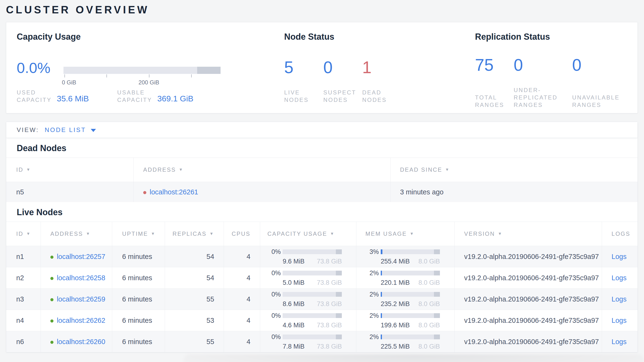 This screenshot has width=644, height=362. Describe the element at coordinates (410, 299) in the screenshot. I see `mem-usage-bar: 2% 235.2 MiB 8.0 GiB` at that location.